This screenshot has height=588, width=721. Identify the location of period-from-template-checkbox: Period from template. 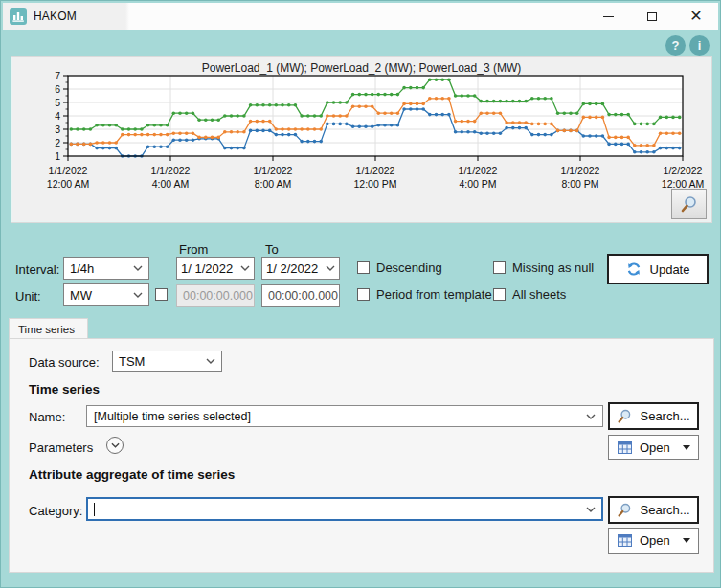
(425, 295).